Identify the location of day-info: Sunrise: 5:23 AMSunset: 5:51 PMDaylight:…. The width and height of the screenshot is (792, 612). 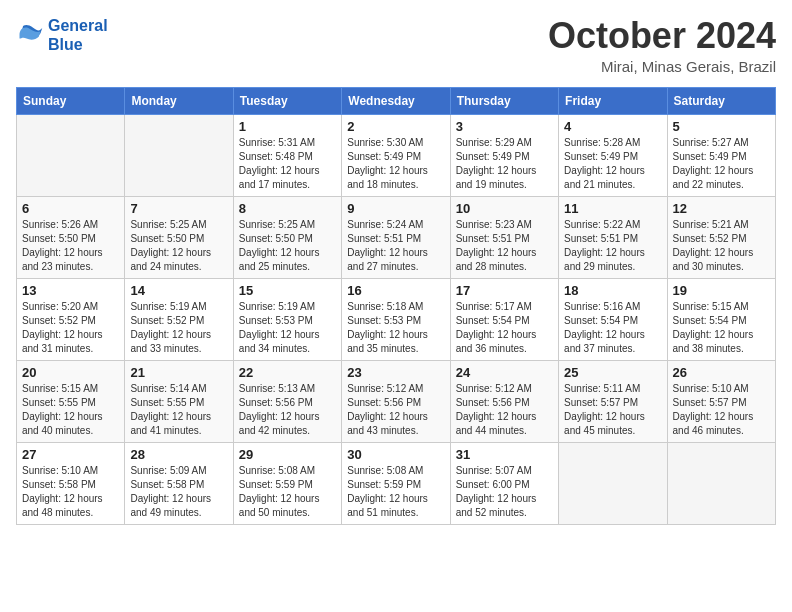
(504, 246).